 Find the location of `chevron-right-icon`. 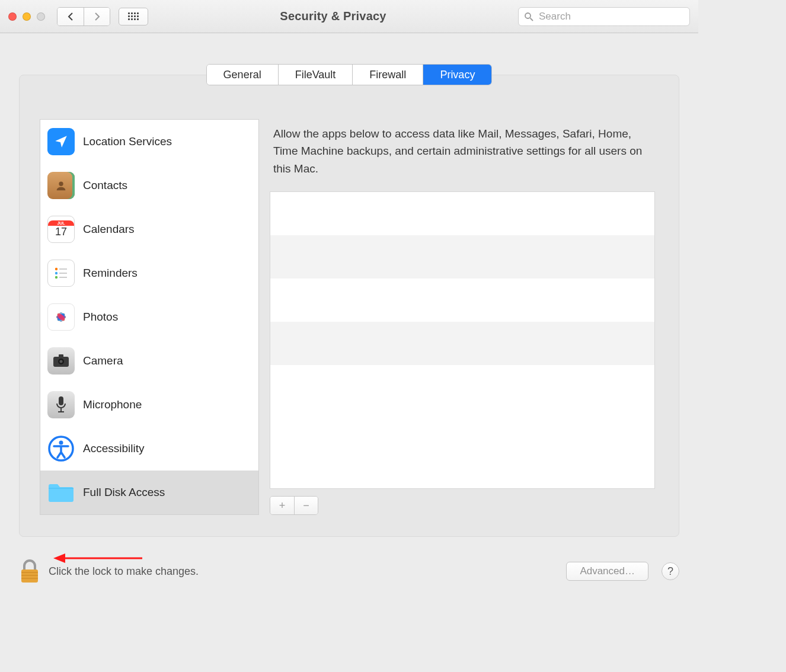

chevron-right-icon is located at coordinates (97, 17).